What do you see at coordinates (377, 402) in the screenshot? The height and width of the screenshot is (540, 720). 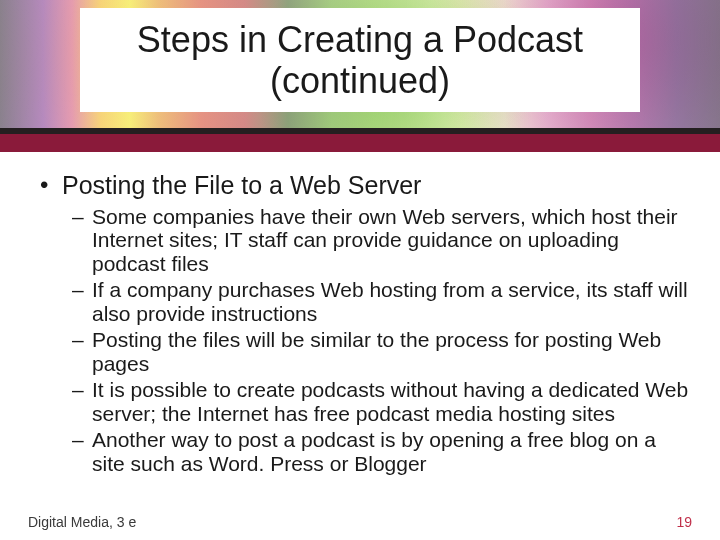 I see `sub-bullet-item: It is possible to create podcasts withou…` at bounding box center [377, 402].